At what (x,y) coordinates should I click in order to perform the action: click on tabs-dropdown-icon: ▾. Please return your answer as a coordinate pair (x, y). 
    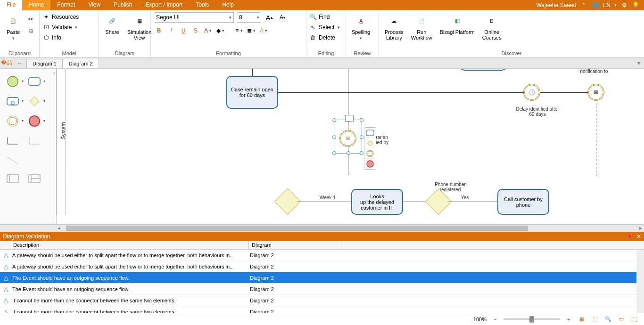
    Looking at the image, I should click on (641, 63).